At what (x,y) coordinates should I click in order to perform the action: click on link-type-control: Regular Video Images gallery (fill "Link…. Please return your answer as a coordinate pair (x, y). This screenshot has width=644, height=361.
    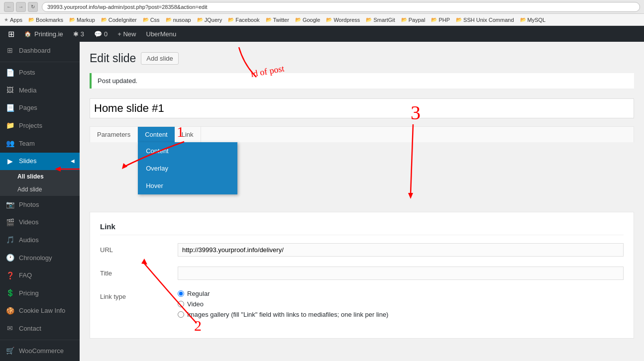
    Looking at the image, I should click on (401, 304).